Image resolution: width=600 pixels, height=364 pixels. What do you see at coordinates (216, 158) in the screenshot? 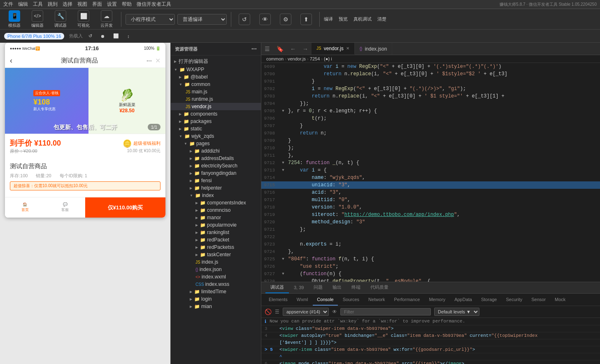
I see `addressdetails-folder: ▶ 📁 addressDetails` at bounding box center [216, 158].